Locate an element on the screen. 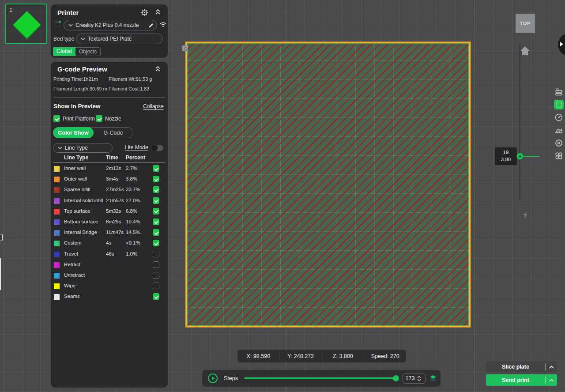 This screenshot has width=565, height=392. bed-type-dropdown: Textured PEI Plate is located at coordinates (119, 39).